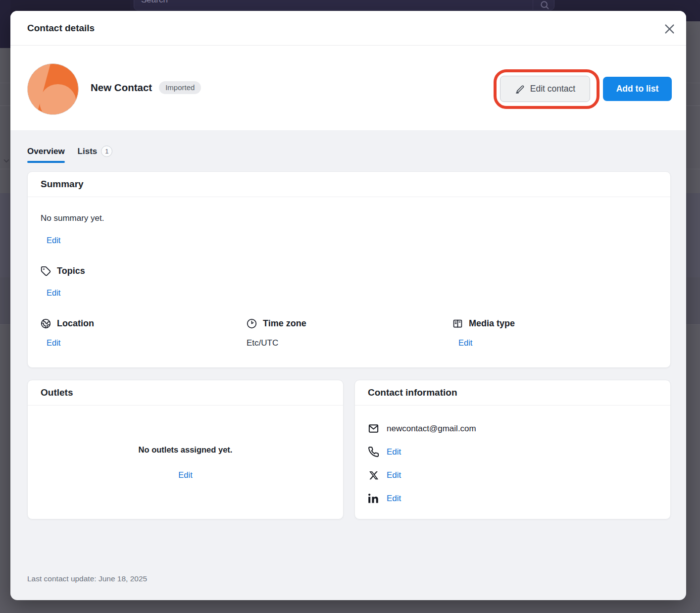  Describe the element at coordinates (669, 29) in the screenshot. I see `close-icon` at that location.